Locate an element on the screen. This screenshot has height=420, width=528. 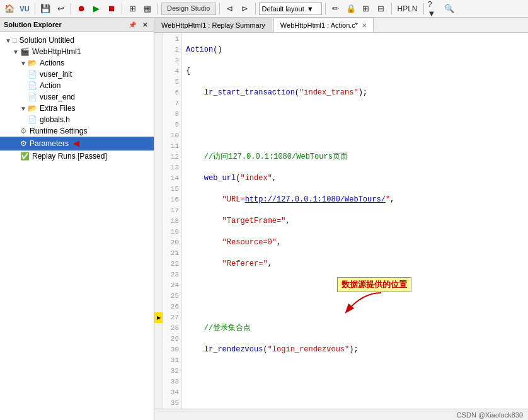
tree-item-globals: 📄 globals.h is located at coordinates (77, 120).